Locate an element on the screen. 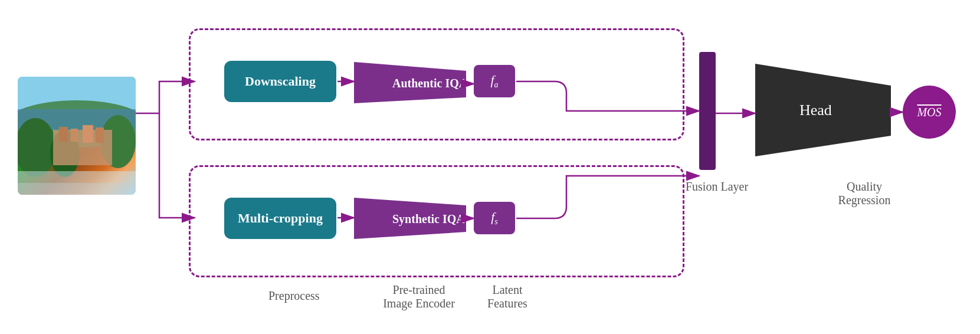  input-image is located at coordinates (77, 136).